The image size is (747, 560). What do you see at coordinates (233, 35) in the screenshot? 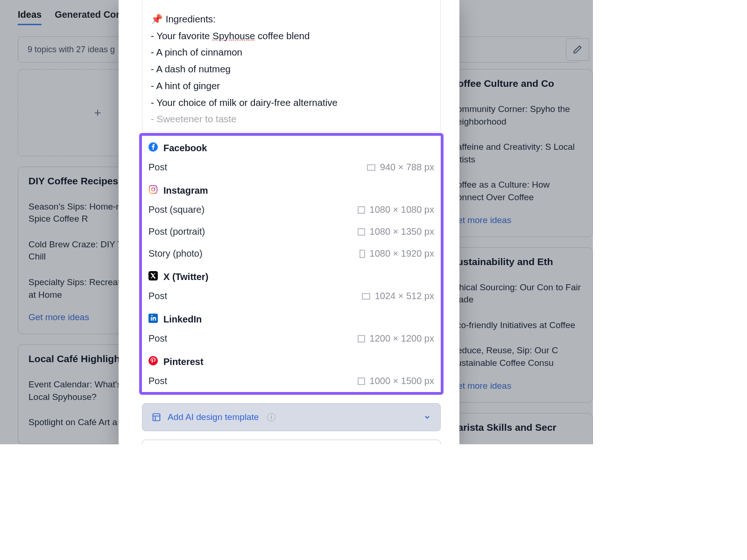
I see `spyhouse-link: Spyhouse` at bounding box center [233, 35].